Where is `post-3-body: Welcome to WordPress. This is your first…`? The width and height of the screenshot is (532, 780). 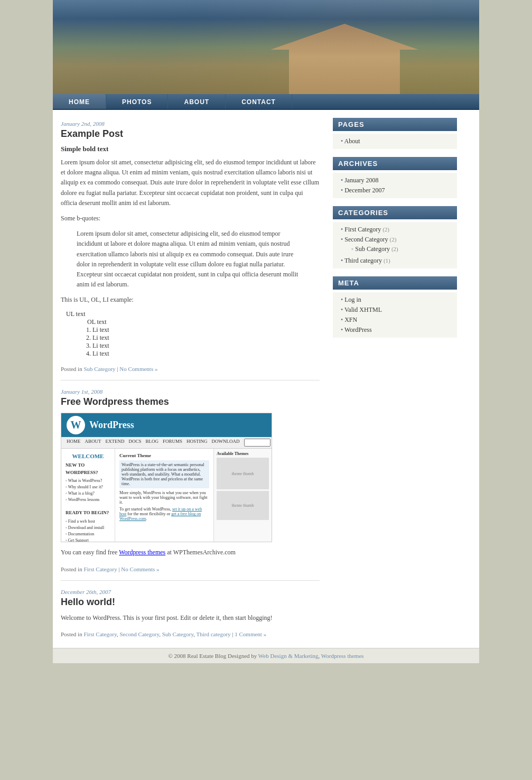 post-3-body: Welcome to WordPress. This is your first… is located at coordinates (190, 618).